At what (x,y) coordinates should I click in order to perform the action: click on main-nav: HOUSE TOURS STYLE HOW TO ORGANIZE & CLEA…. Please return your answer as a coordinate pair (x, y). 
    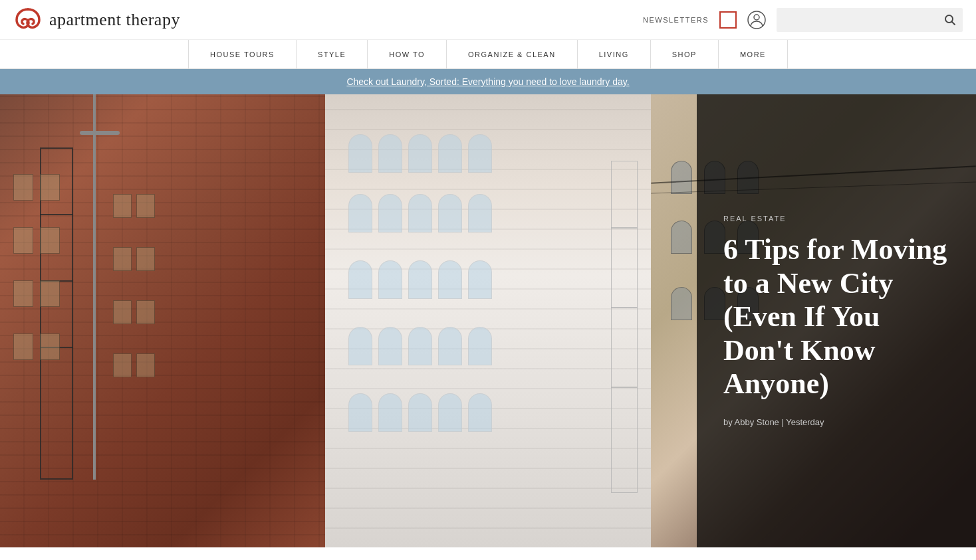
    Looking at the image, I should click on (488, 54).